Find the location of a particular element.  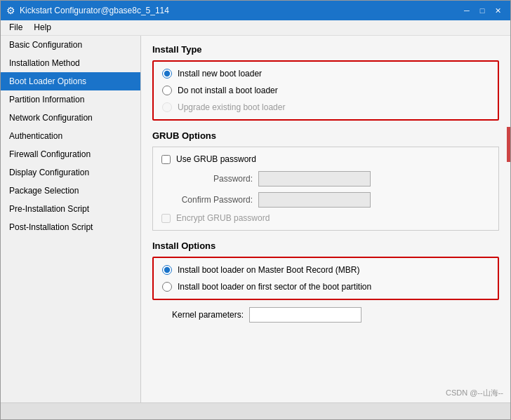

menu-file: File is located at coordinates (15, 28).